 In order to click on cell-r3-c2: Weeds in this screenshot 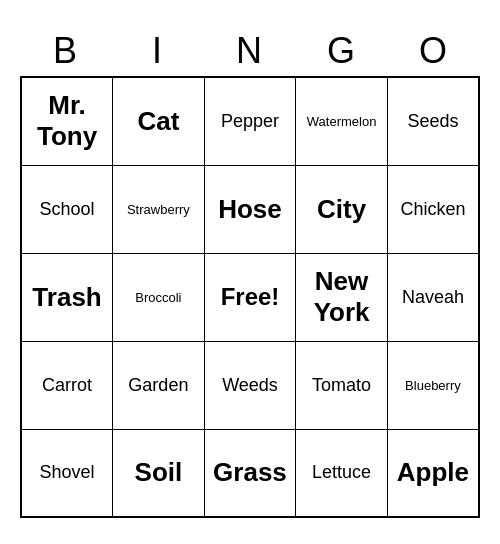, I will do `click(250, 385)`.